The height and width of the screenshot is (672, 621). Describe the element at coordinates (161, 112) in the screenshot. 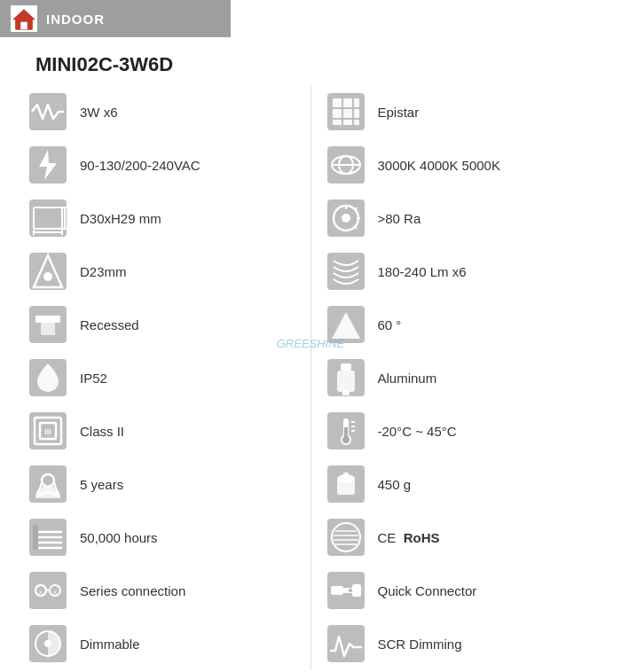

I see `spec-power: 3W x6` at that location.